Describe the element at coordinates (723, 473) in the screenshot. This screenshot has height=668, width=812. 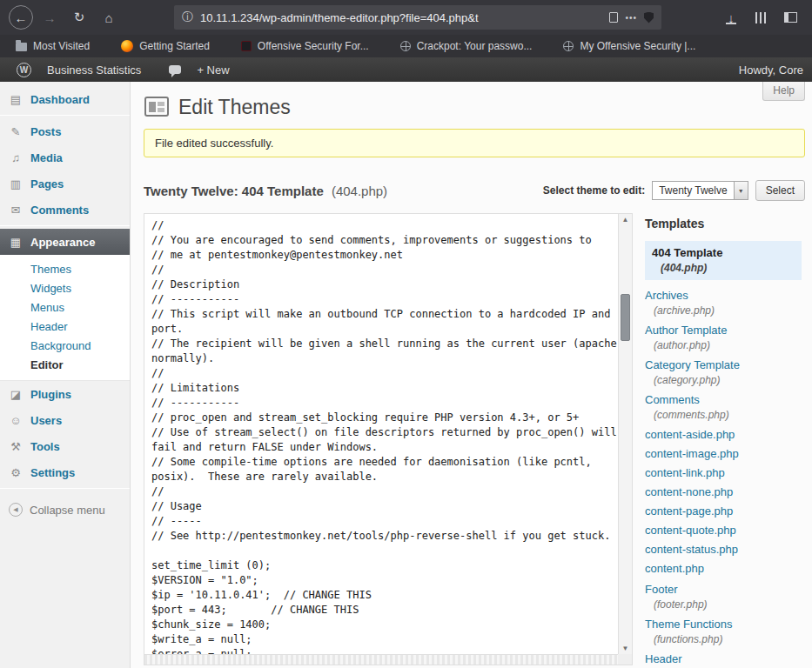
I see `template-item-content-link: content-link.php` at that location.